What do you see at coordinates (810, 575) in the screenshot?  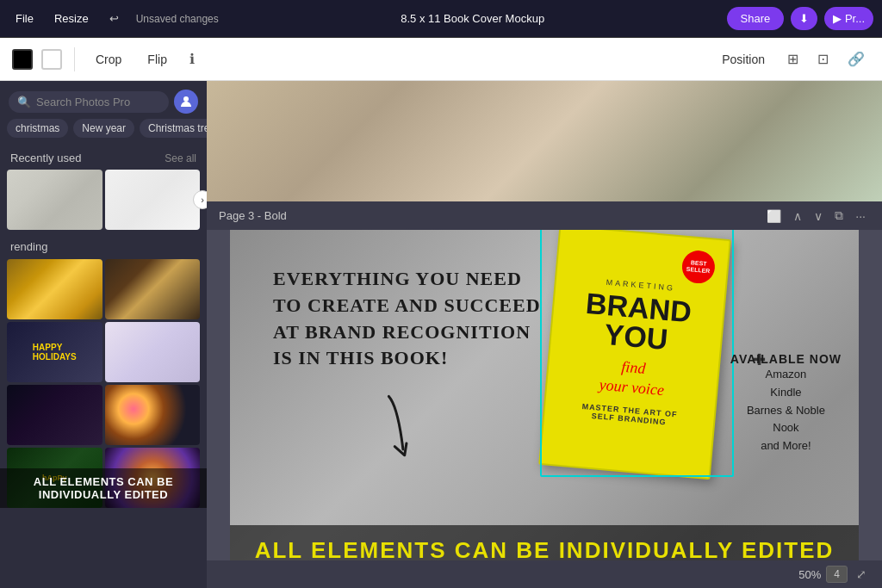 I see `zoom-label: 50%` at bounding box center [810, 575].